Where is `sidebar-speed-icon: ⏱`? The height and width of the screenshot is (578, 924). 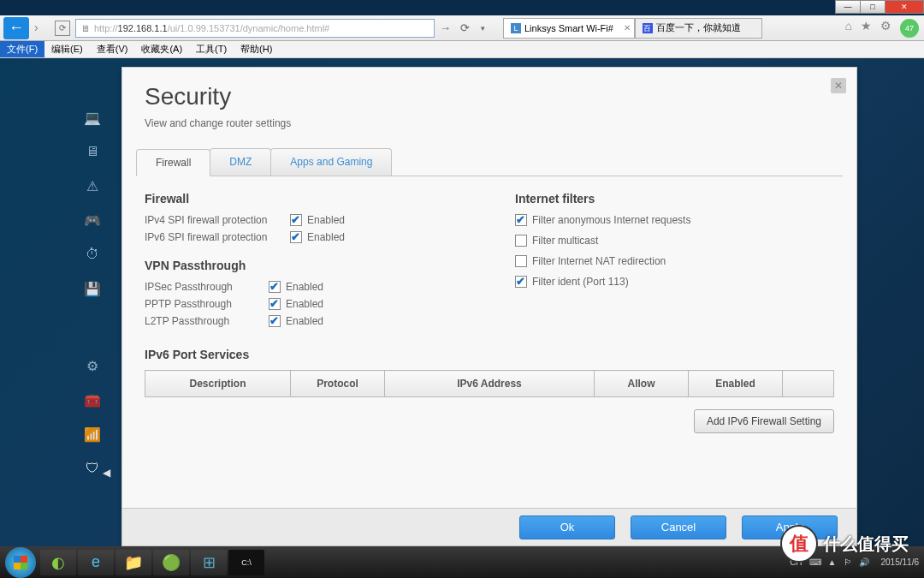
sidebar-speed-icon: ⏱ is located at coordinates (92, 254).